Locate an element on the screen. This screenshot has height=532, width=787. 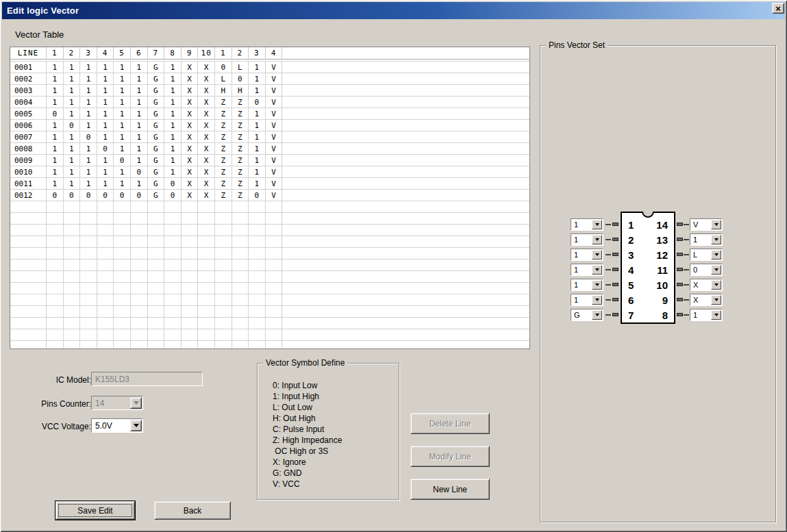
header-cell: 8 is located at coordinates (173, 53).